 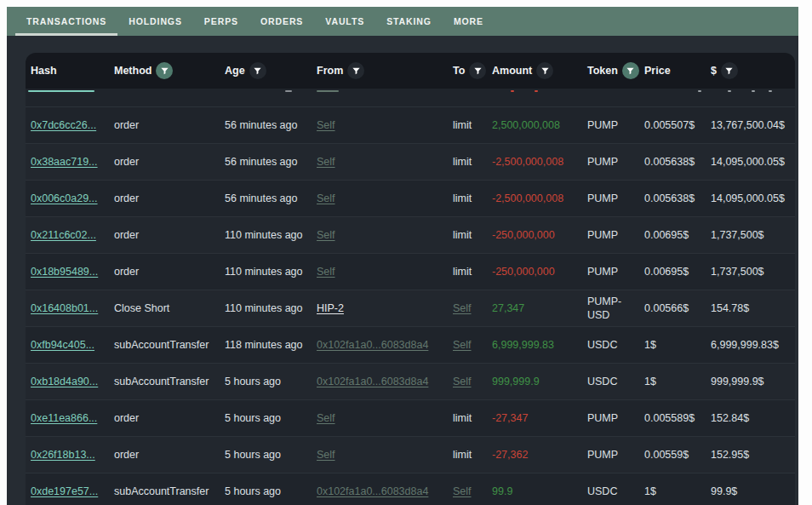 I want to click on age-cell: 118 minutes ago, so click(x=271, y=345).